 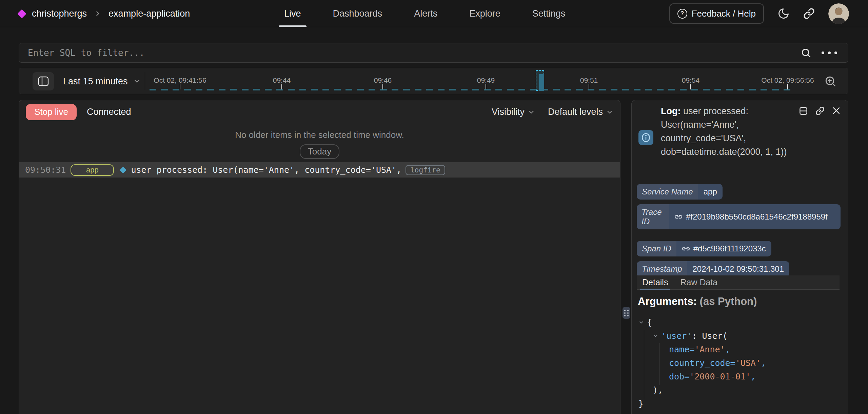 What do you see at coordinates (697, 336) in the screenshot?
I see `code-token: :` at bounding box center [697, 336].